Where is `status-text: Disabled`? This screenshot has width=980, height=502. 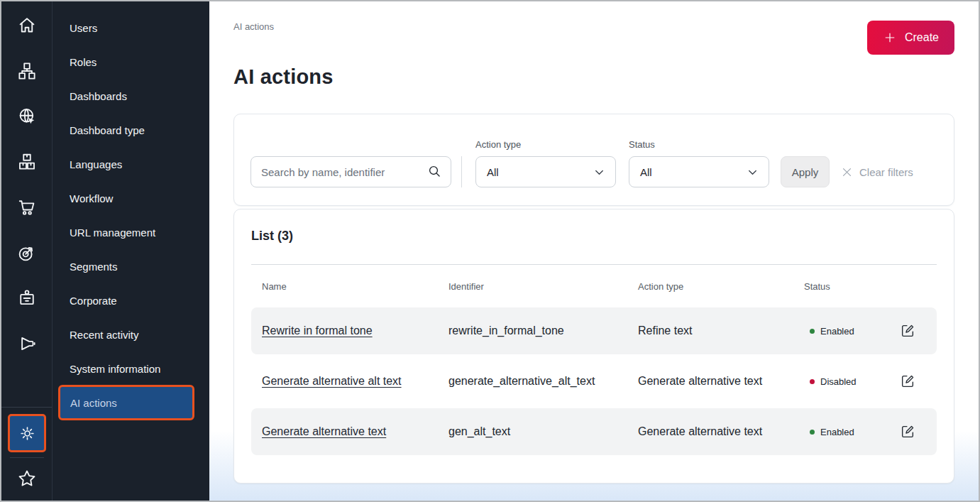 status-text: Disabled is located at coordinates (839, 382).